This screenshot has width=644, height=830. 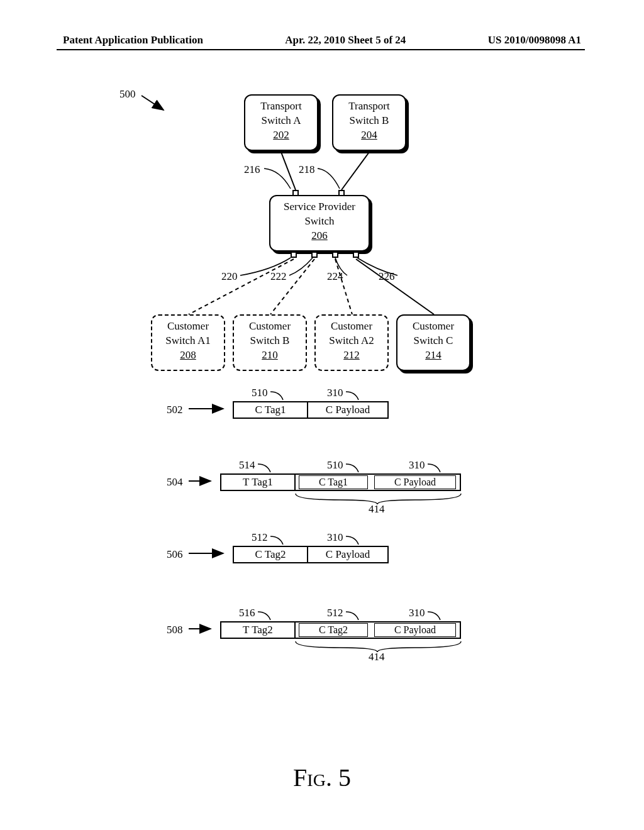 What do you see at coordinates (128, 94) in the screenshot?
I see `ref-500: 500` at bounding box center [128, 94].